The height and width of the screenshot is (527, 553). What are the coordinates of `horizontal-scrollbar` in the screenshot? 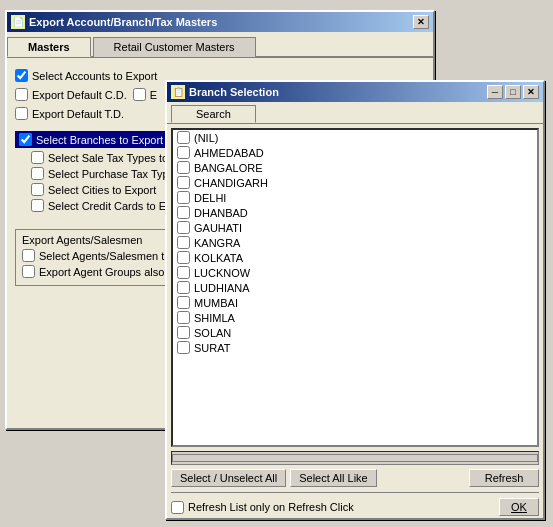 It's located at (355, 458).